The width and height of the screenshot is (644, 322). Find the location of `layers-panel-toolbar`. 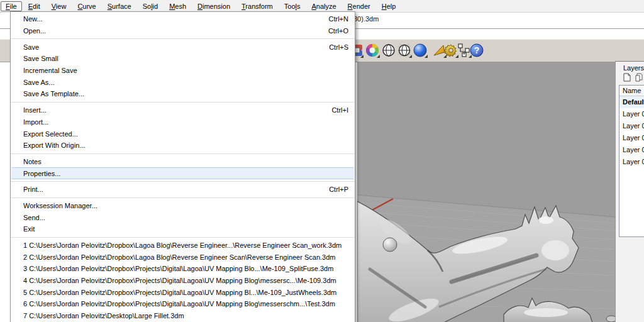

layers-panel-toolbar is located at coordinates (633, 78).